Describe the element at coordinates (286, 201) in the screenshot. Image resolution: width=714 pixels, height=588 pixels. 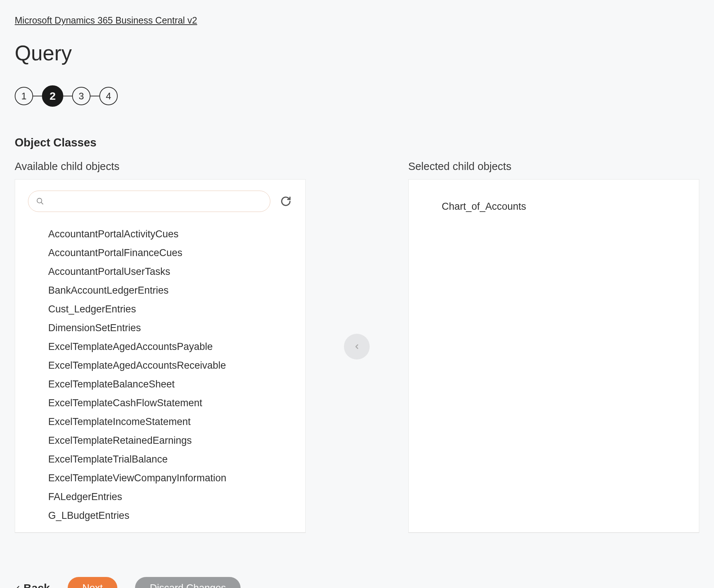
I see `refresh-icon` at that location.